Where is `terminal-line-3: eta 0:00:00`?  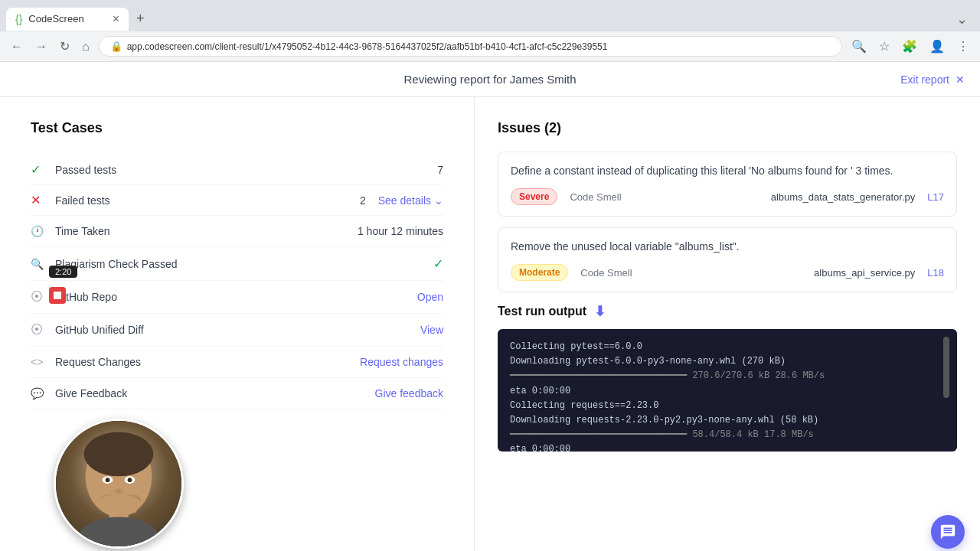
terminal-line-3: eta 0:00:00 is located at coordinates (727, 392).